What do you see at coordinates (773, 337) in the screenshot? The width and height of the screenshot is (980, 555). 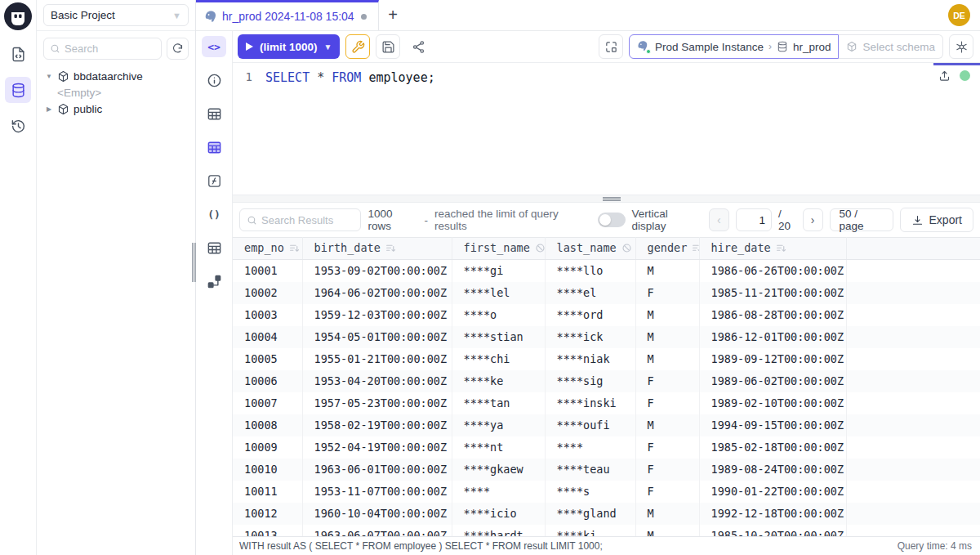 I see `table-cell: 1986-12-01T00:00:00Z` at bounding box center [773, 337].